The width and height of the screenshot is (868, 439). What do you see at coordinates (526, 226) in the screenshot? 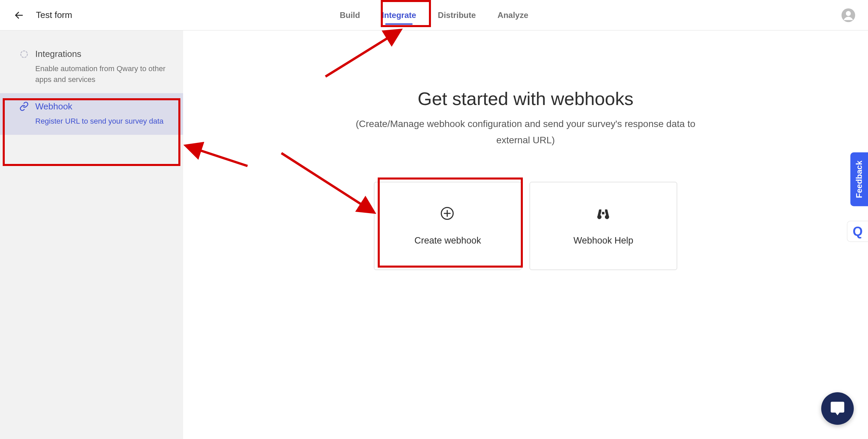
I see `card-row: Create webhook Webhook Help` at bounding box center [526, 226].